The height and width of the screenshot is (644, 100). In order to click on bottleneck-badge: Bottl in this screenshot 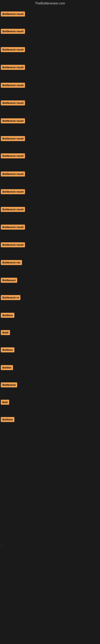, I will do `click(5, 332)`.